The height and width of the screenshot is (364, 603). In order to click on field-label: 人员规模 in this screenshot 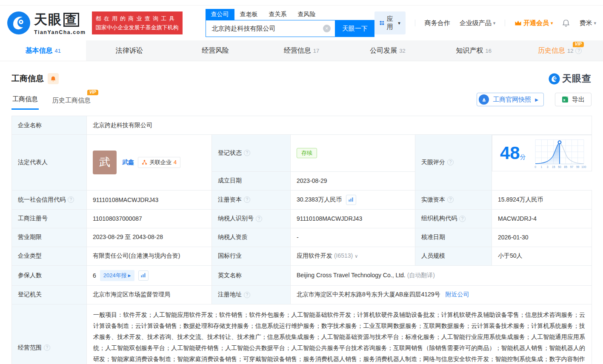, I will do `click(454, 256)`.